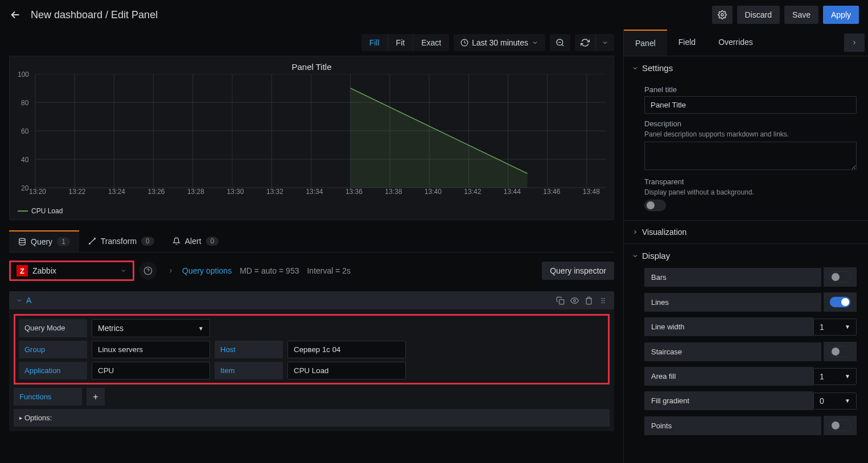  Describe the element at coordinates (604, 43) in the screenshot. I see `refresh-interval-button` at that location.